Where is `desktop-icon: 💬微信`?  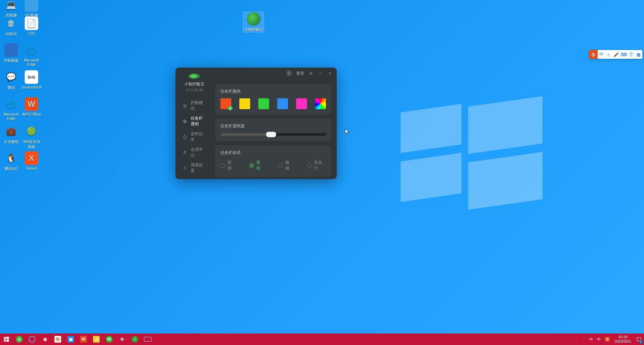 desktop-icon: 💬微信 is located at coordinates (11, 80).